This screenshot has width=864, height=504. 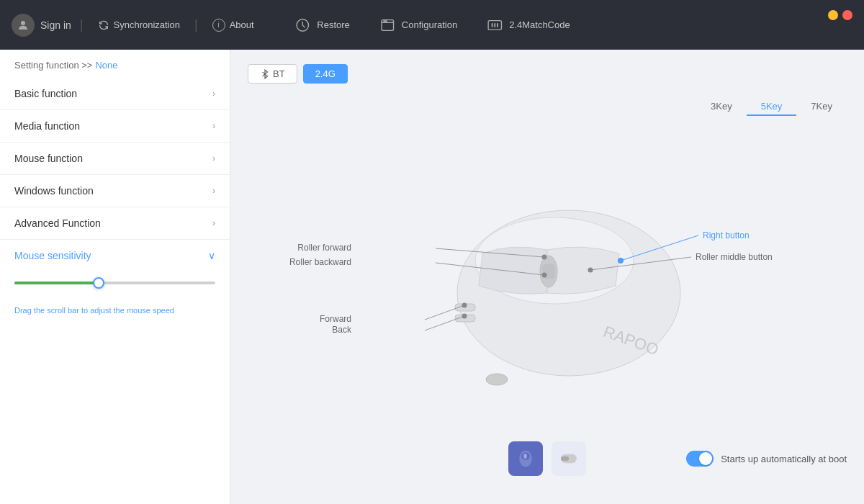 What do you see at coordinates (46, 94) in the screenshot?
I see `sidebar-item-basic-label: Basic function` at bounding box center [46, 94].